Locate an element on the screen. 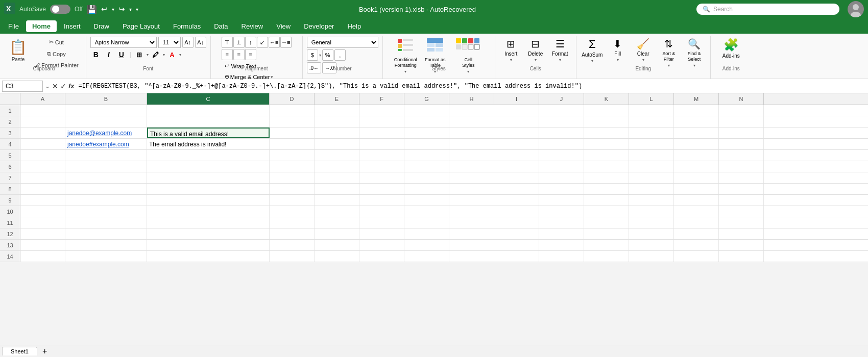 This screenshot has height=357, width=868. indent-decrease-button: ←≡ is located at coordinates (274, 42).